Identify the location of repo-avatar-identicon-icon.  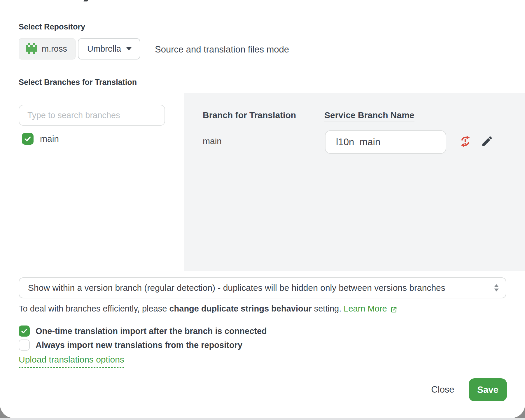
(32, 49).